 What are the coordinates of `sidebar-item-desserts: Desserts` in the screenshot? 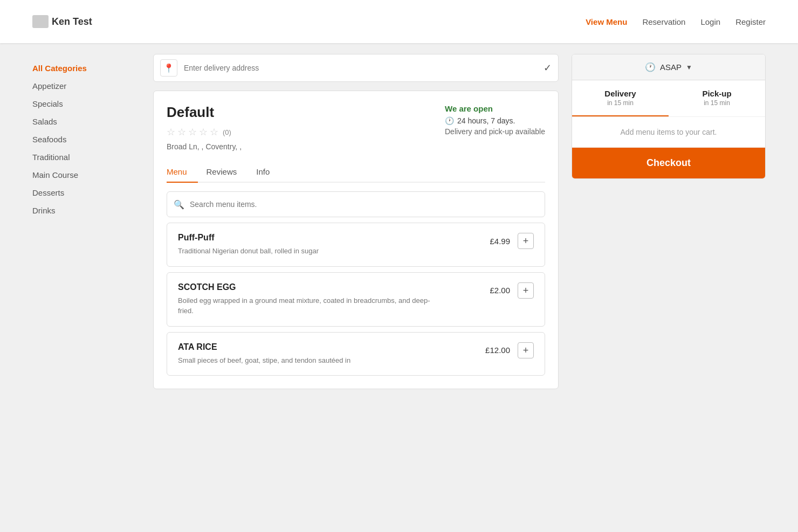 It's located at (86, 193).